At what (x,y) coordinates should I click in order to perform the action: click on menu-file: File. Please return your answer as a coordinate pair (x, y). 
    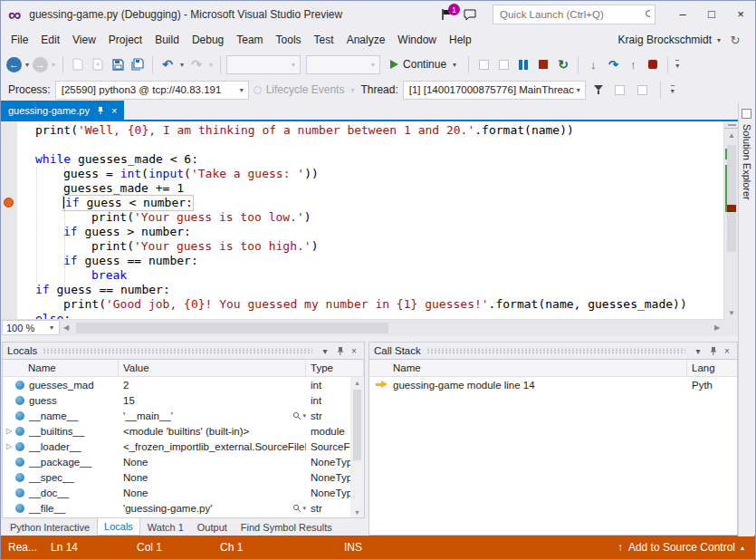
    Looking at the image, I should click on (20, 40).